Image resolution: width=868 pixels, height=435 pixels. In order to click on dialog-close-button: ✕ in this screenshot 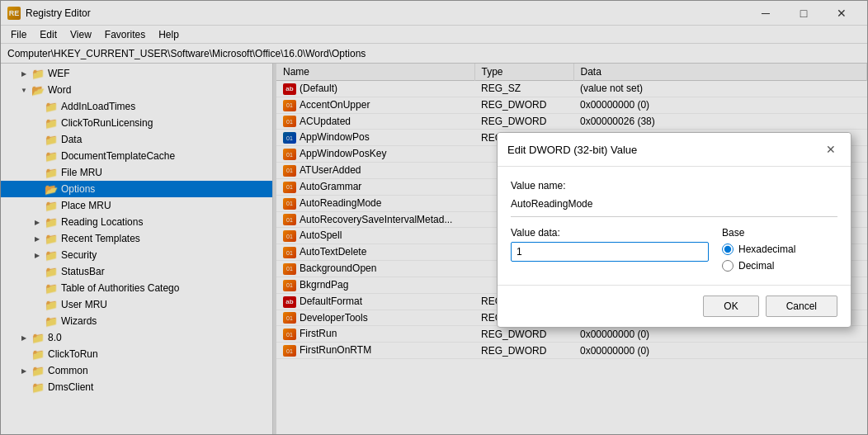, I will do `click(831, 149)`.